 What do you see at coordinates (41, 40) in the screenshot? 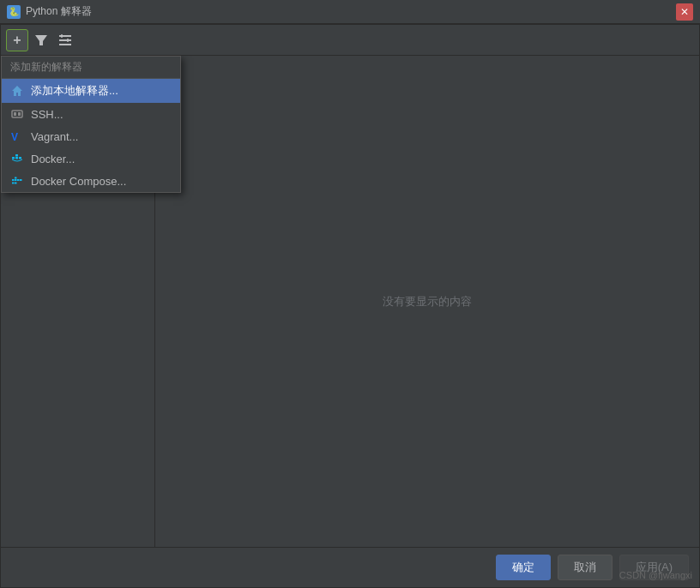
I see `filter-icon` at bounding box center [41, 40].